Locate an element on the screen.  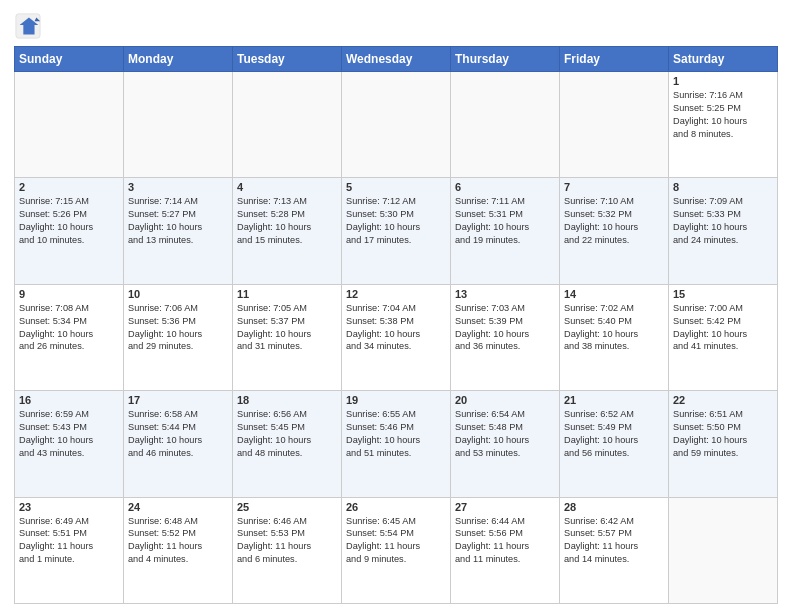
day-number: 17 is located at coordinates (178, 400).